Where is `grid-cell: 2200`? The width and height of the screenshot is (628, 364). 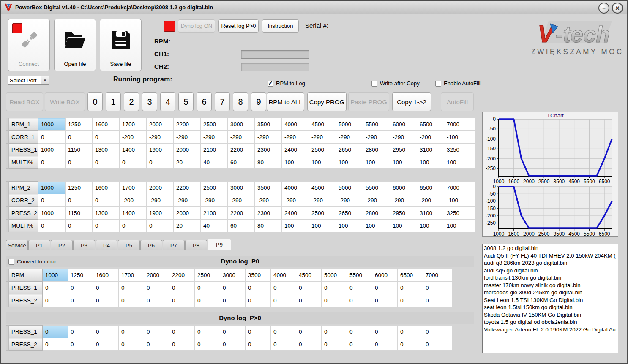
grid-cell: 2200 is located at coordinates (241, 150).